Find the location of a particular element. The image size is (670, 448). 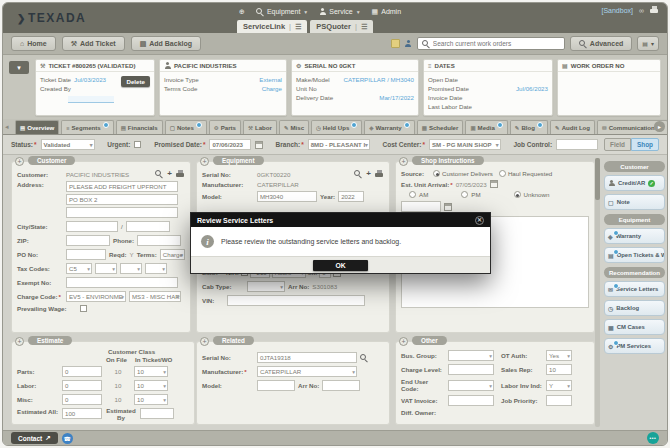

tab-financials: ▤Financials is located at coordinates (140, 127).